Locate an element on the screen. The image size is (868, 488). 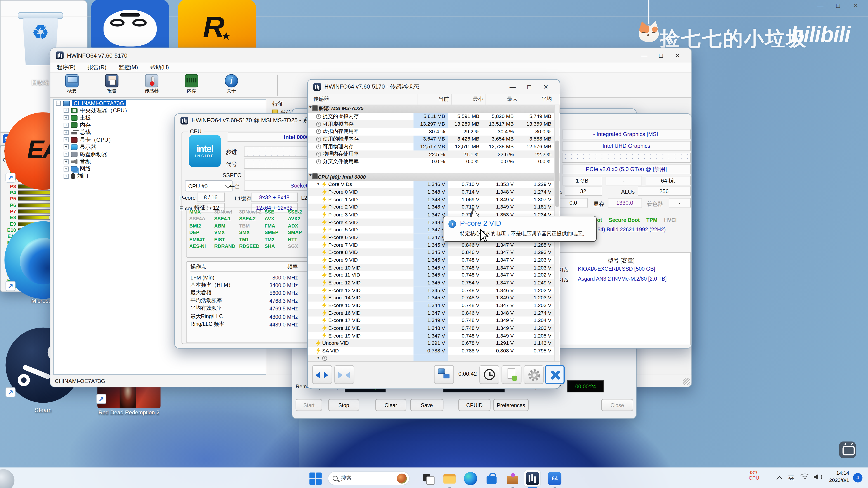
notification-badge: 4 is located at coordinates (858, 478).